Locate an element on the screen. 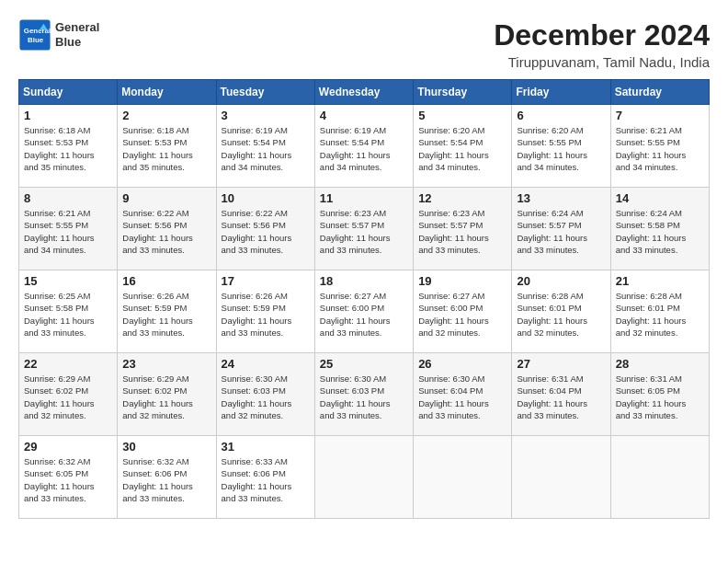 The width and height of the screenshot is (728, 563). weekday-header-sunday: Sunday is located at coordinates (68, 92).